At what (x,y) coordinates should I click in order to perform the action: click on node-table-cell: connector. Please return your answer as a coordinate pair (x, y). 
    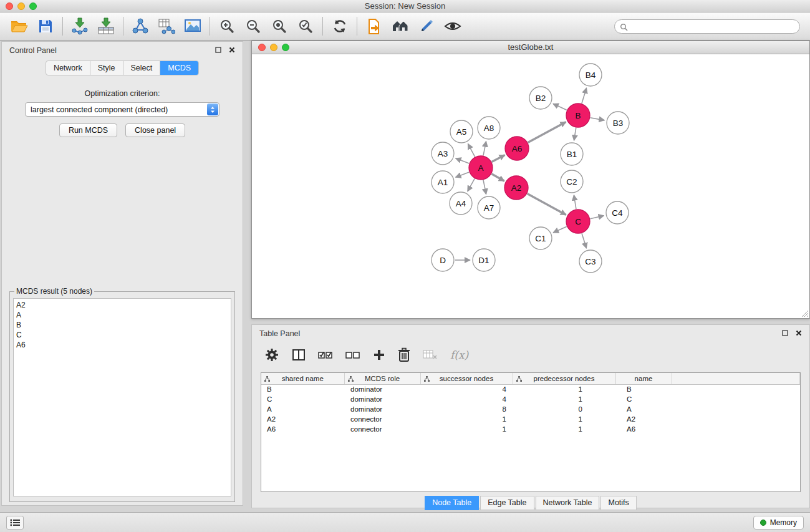
    Looking at the image, I should click on (382, 429).